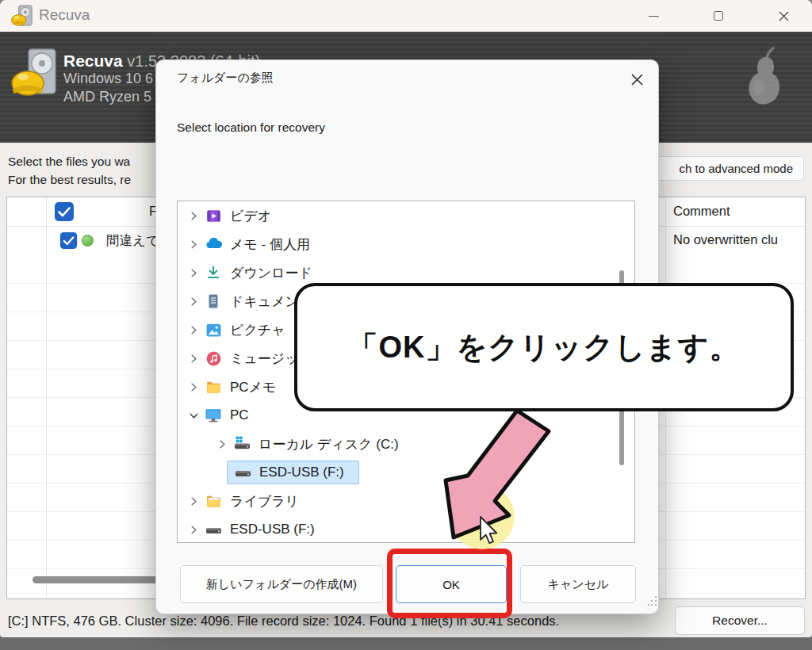 This screenshot has height=650, width=812. What do you see at coordinates (783, 16) in the screenshot?
I see `close-button` at bounding box center [783, 16].